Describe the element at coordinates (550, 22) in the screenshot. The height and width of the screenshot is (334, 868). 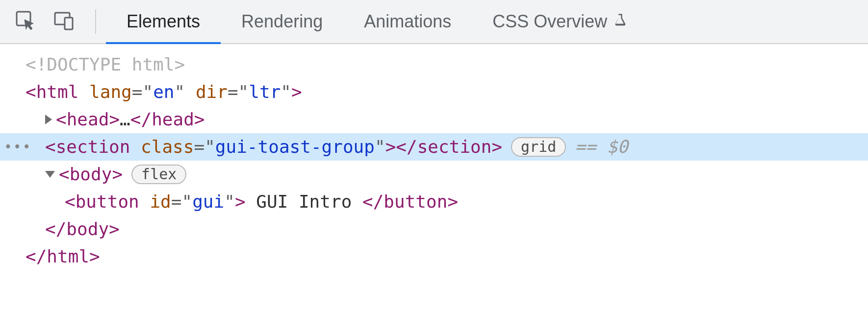
I see `tab-label: CSS Overview` at that location.